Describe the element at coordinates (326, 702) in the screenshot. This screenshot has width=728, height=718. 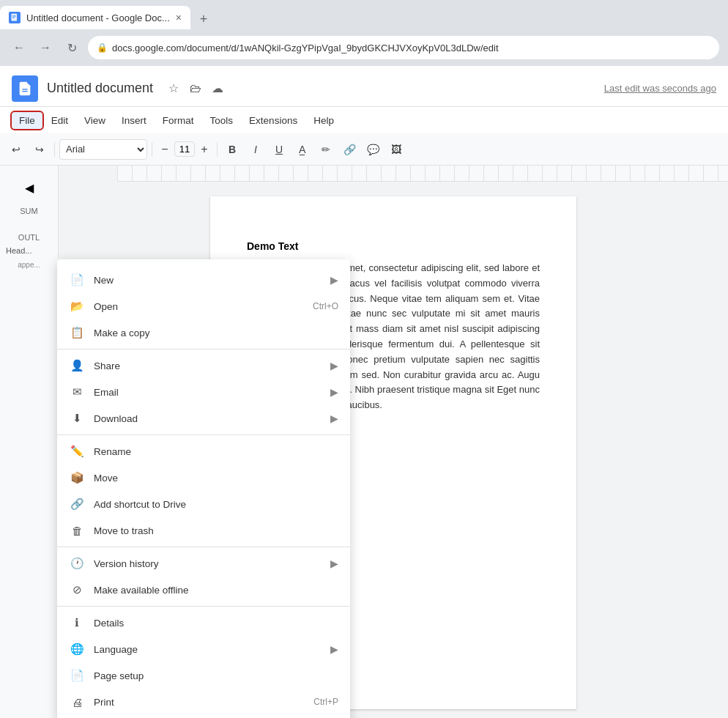
I see `print-shortcut: Ctrl+P` at that location.